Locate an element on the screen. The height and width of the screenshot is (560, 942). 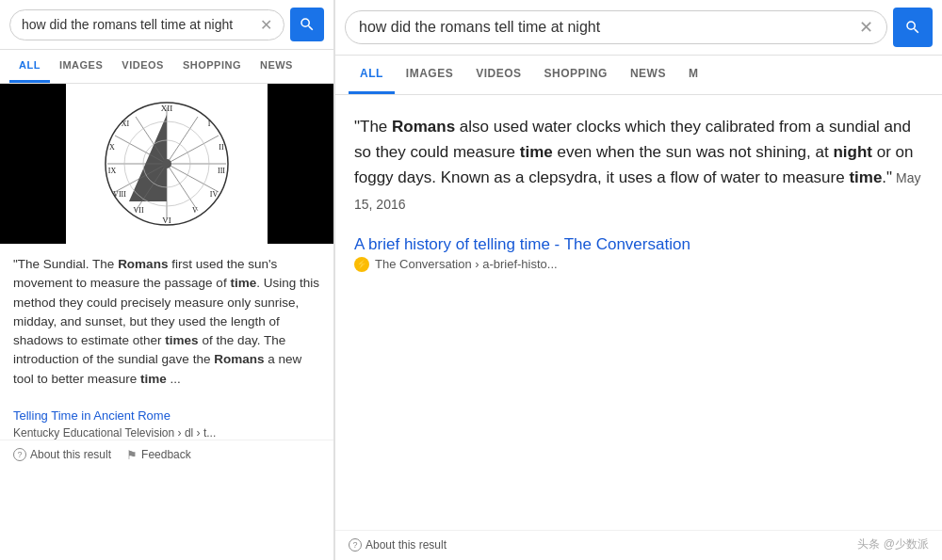
result-url-text: The Conversation › a-brief-histo... is located at coordinates (466, 264).